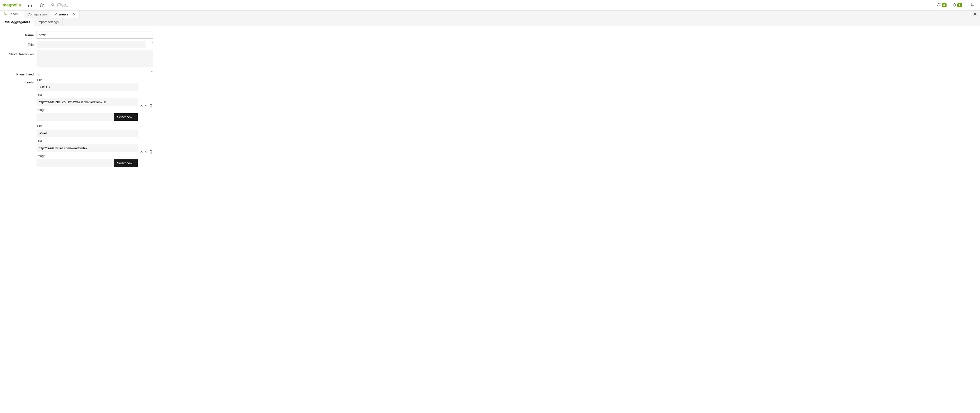 Image resolution: width=980 pixels, height=413 pixels. I want to click on close-tab-button, so click(75, 14).